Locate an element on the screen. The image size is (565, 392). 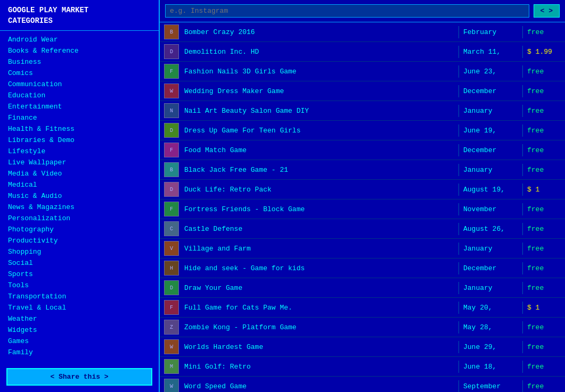
app-row: WWorlds Hardest GameJune 29,free is located at coordinates (362, 347).